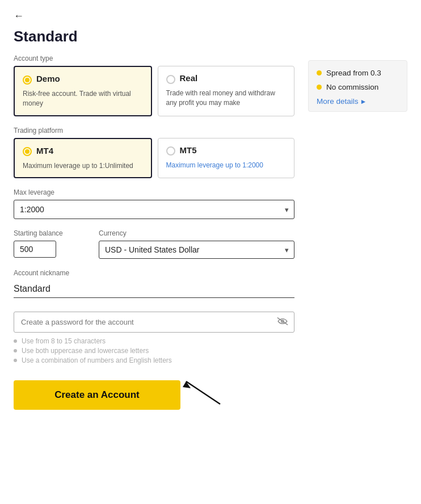  What do you see at coordinates (83, 158) in the screenshot?
I see `platform-mt4: MT4 Maximum leverage up to 1:Unlimited` at bounding box center [83, 158].